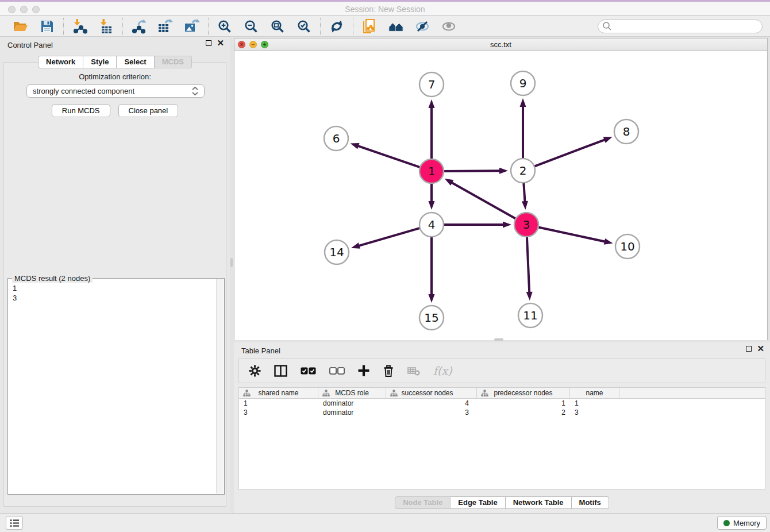 Image resolution: width=770 pixels, height=532 pixels. Describe the element at coordinates (432, 171) in the screenshot. I see `graph-node-1: 1` at that location.